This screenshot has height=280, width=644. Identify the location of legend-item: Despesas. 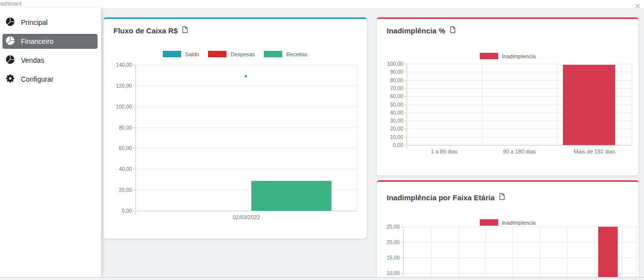
(231, 54).